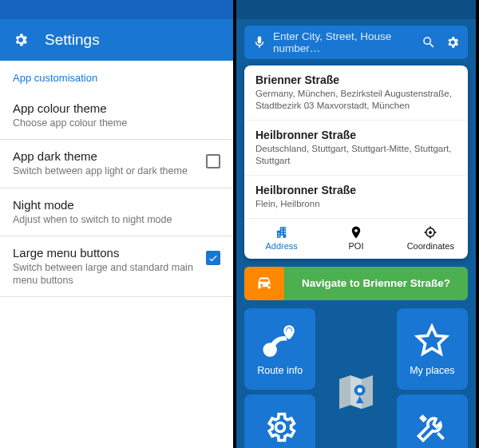 The height and width of the screenshot is (448, 479). What do you see at coordinates (105, 171) in the screenshot?
I see `setting-sub: Switch between app light or dark theme` at bounding box center [105, 171].